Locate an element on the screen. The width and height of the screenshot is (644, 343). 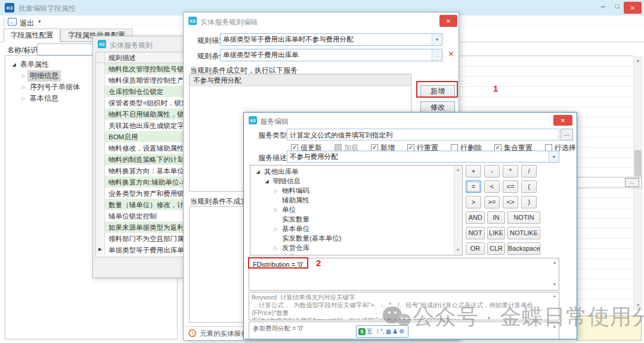
operator-button-and: AND is located at coordinates (475, 218).